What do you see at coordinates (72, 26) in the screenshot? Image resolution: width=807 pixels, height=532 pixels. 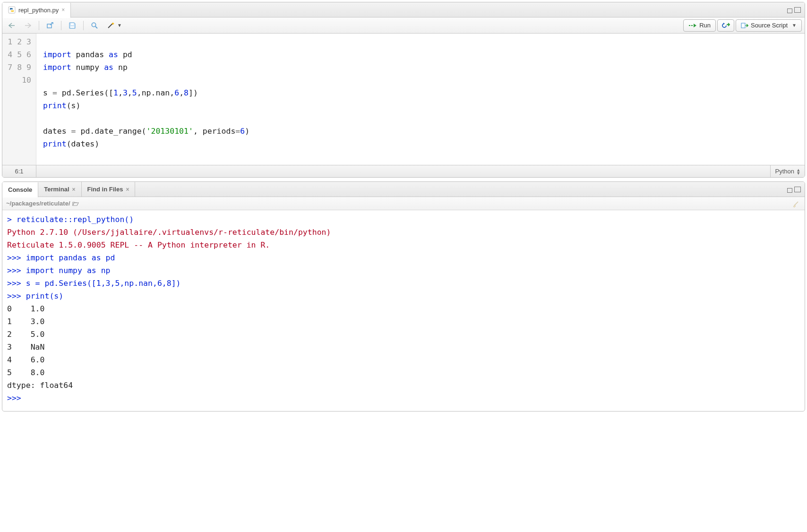 I see `save-icon` at bounding box center [72, 26].